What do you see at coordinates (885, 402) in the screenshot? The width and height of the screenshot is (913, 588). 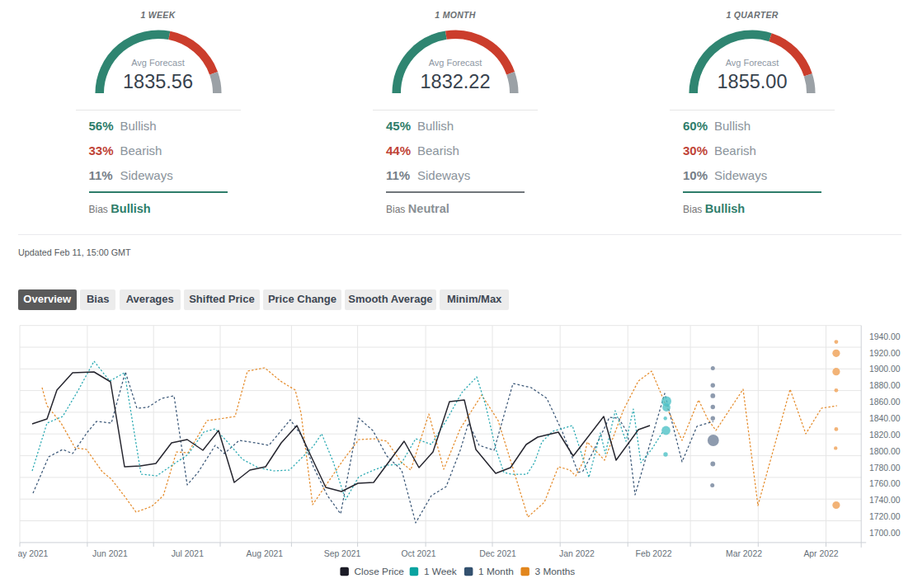 I see `svg-text: 1860.00` at bounding box center [885, 402].